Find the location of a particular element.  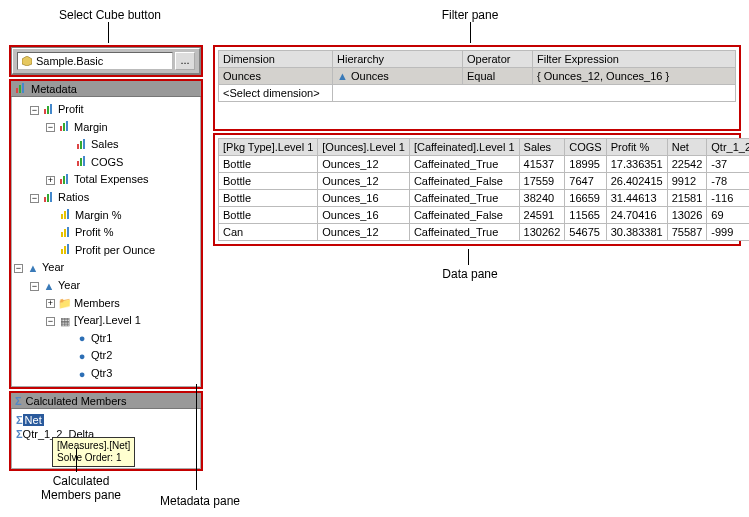

tree-node: Profit per Ounce is located at coordinates (106, 251).